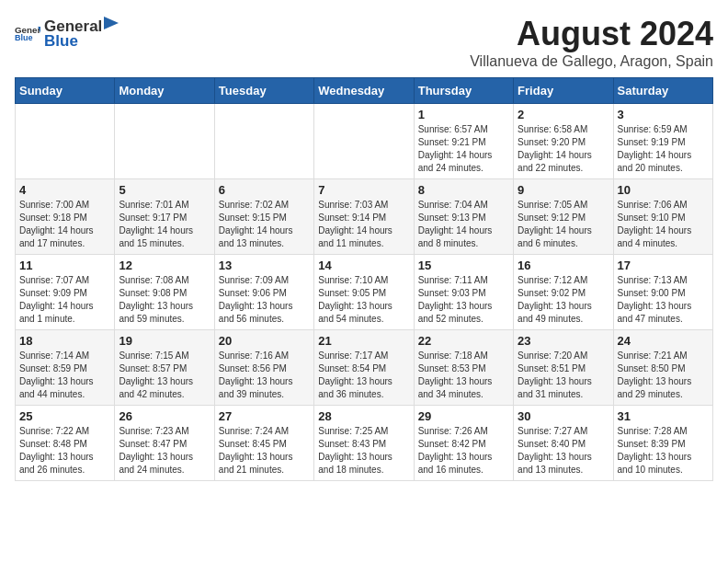 The width and height of the screenshot is (728, 563). I want to click on day-number: 17, so click(664, 265).